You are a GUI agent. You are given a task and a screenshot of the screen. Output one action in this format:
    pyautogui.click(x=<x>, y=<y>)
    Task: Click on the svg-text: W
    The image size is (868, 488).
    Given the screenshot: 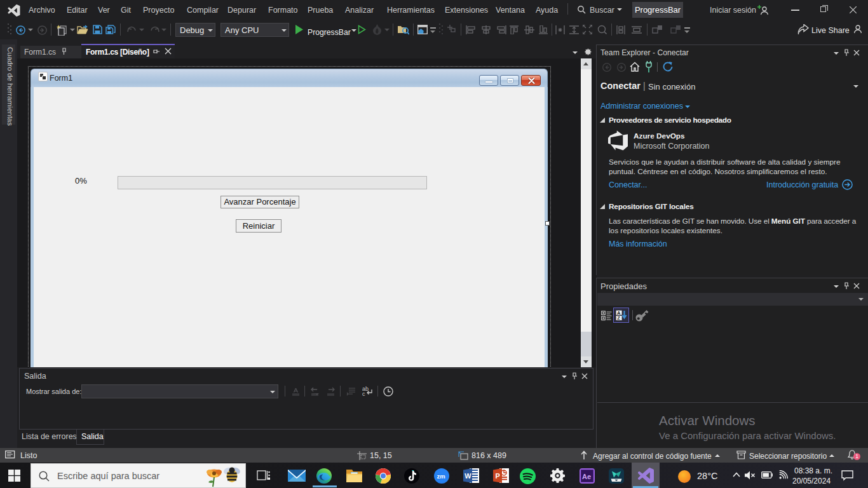 What is the action you would take?
    pyautogui.click(x=468, y=476)
    